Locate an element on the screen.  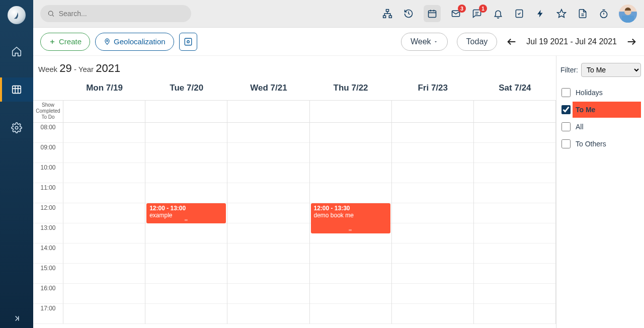
date-range: Jul 19 2021 - Jul 24 2021 is located at coordinates (572, 42).